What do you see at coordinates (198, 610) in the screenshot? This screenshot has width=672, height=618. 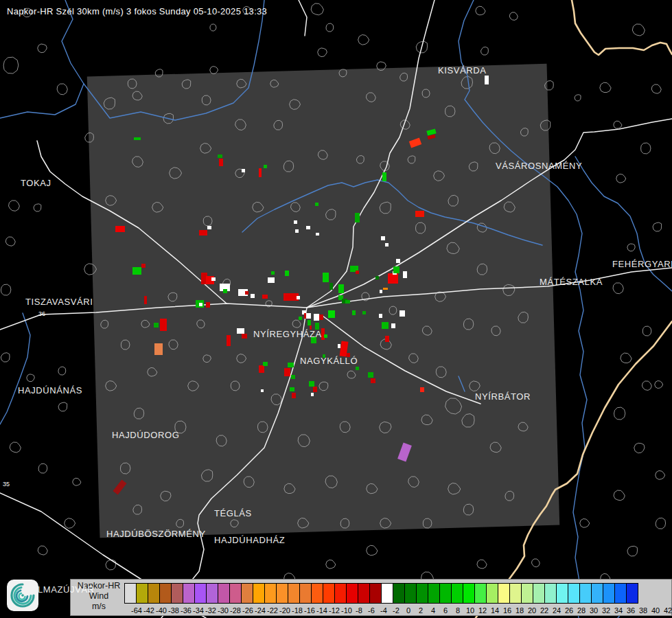 I see `legend-tick: -34` at bounding box center [198, 610].